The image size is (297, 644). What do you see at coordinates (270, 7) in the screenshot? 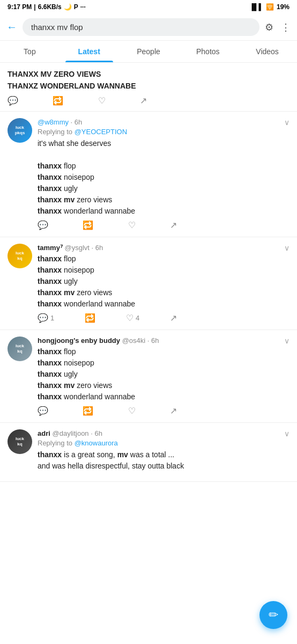
I see `wifi-icon: 🛜` at bounding box center [270, 7].